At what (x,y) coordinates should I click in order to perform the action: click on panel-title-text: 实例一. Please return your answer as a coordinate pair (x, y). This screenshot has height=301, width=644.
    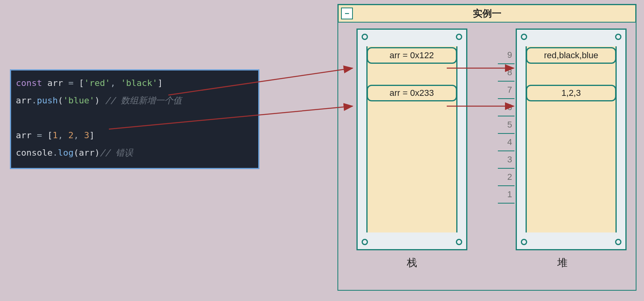
    Looking at the image, I should click on (487, 13).